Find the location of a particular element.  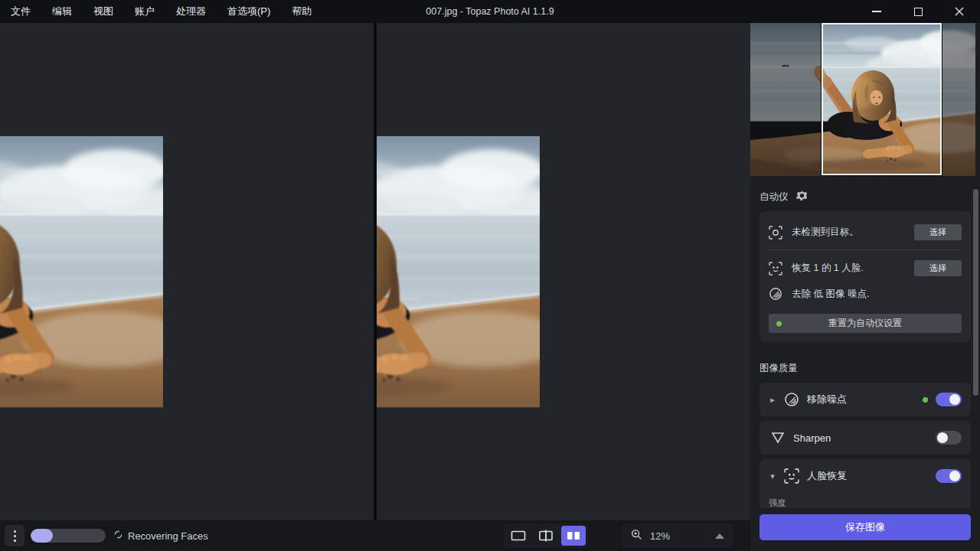

minimize-button is located at coordinates (877, 11).